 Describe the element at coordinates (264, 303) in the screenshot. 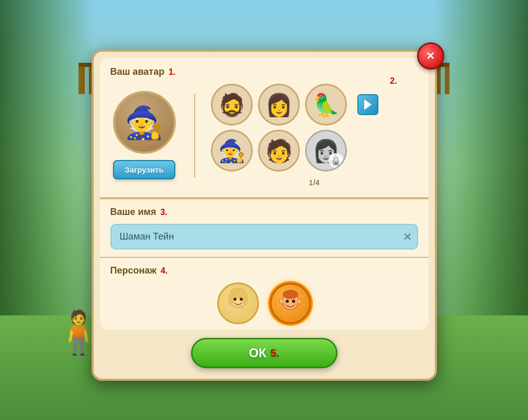

I see `character-content` at that location.